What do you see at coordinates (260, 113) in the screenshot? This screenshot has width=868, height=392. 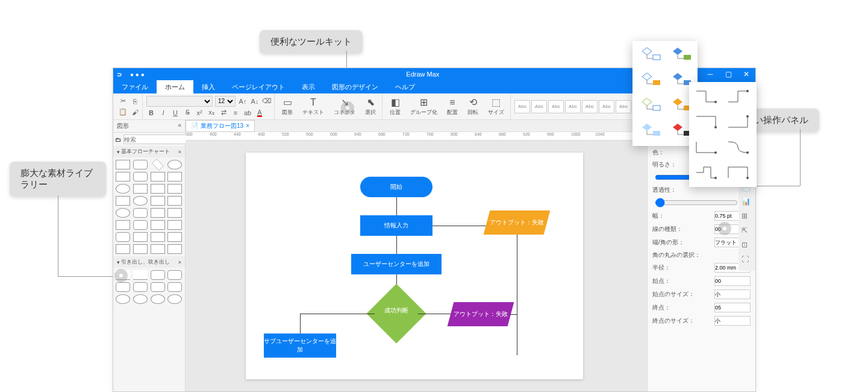 I see `font-color-icon: A` at bounding box center [260, 113].